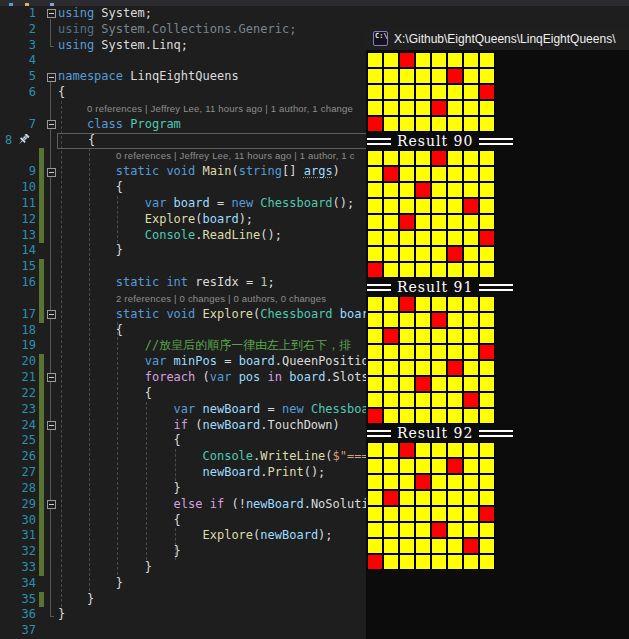  Describe the element at coordinates (18, 505) in the screenshot. I see `line-number: 29` at that location.